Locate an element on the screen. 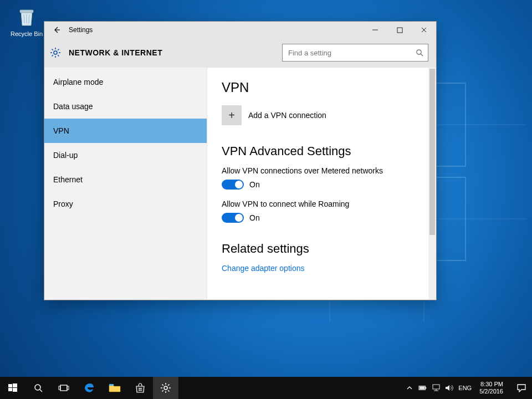  recycle-bin-desktop-icon: Recycle Bin is located at coordinates (27, 21).